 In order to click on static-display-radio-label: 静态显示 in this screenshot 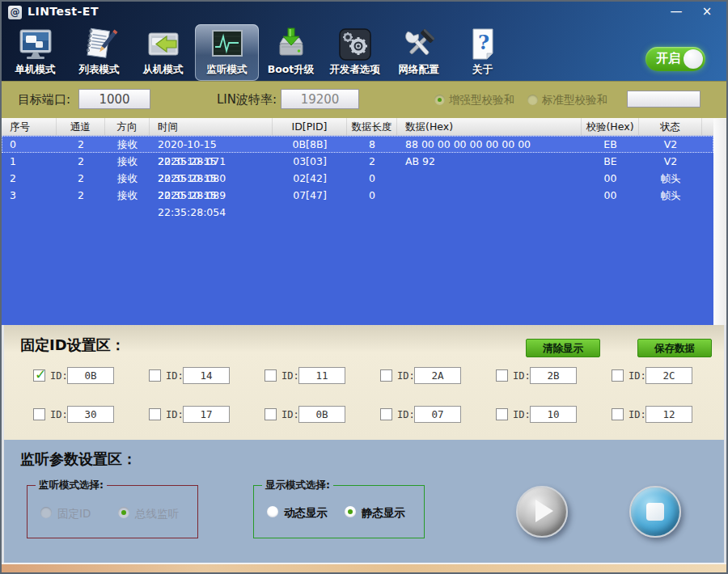, I will do `click(383, 513)`.